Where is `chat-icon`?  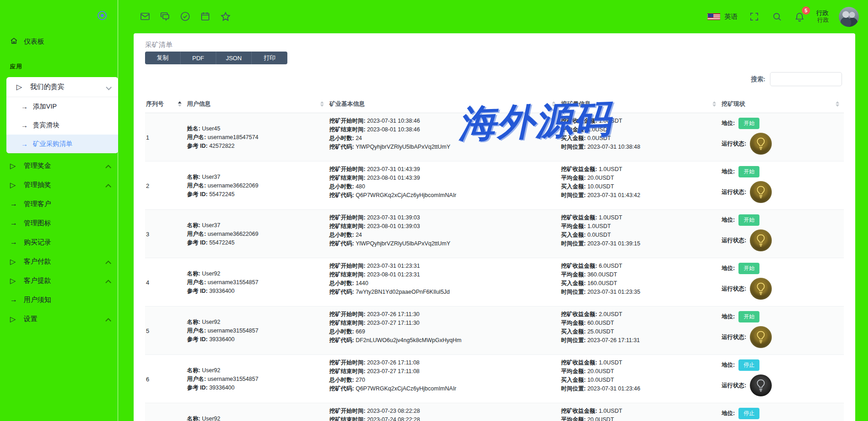
chat-icon is located at coordinates (165, 16).